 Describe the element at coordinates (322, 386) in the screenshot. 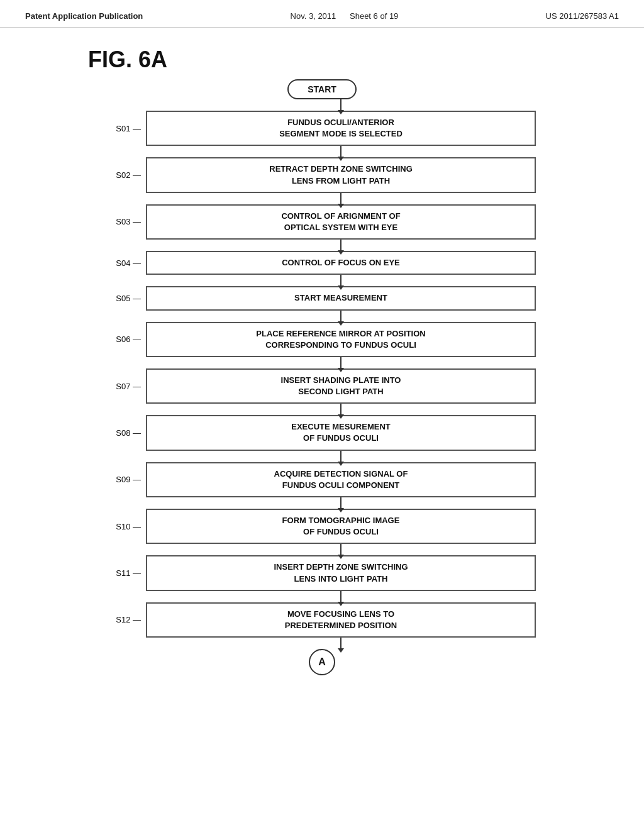

I see `step-row-s07: S07 — INSERT SHADING PLATE INTOSECOND LI…` at that location.